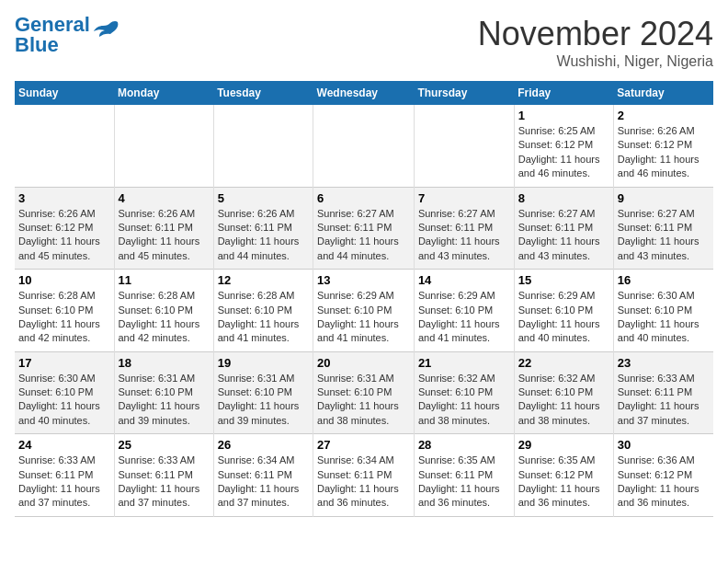  What do you see at coordinates (464, 280) in the screenshot?
I see `day-number: 14` at bounding box center [464, 280].